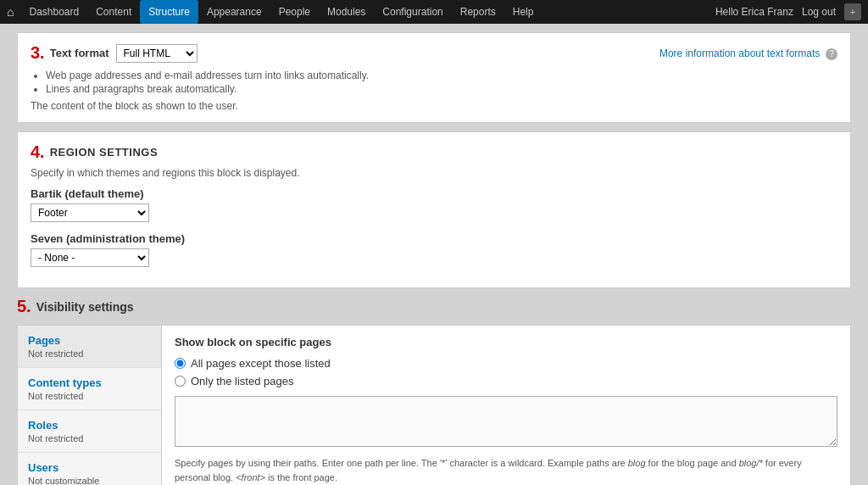 Image resolution: width=868 pixels, height=485 pixels. What do you see at coordinates (506, 421) in the screenshot?
I see `pages-textarea` at bounding box center [506, 421].